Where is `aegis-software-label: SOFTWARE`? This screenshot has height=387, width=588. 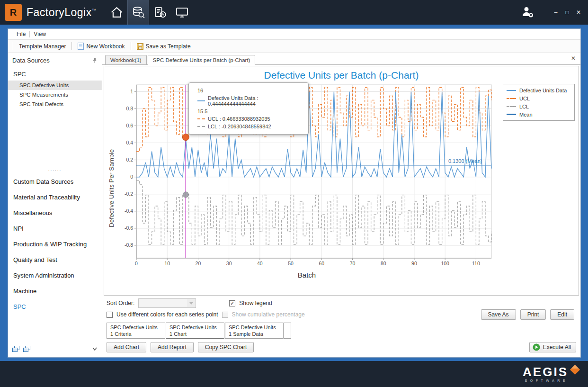 aegis-software-label: SOFTWARE is located at coordinates (545, 381).